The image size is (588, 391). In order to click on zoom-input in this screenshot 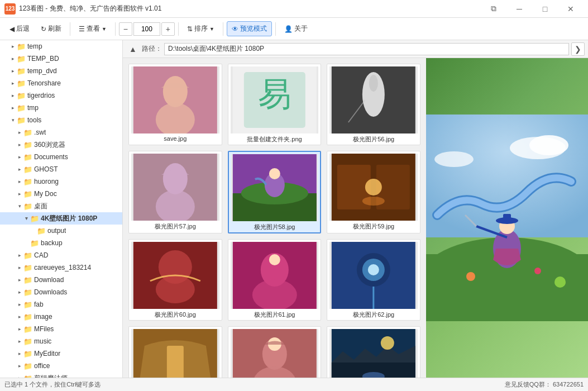, I will do `click(147, 29)`.